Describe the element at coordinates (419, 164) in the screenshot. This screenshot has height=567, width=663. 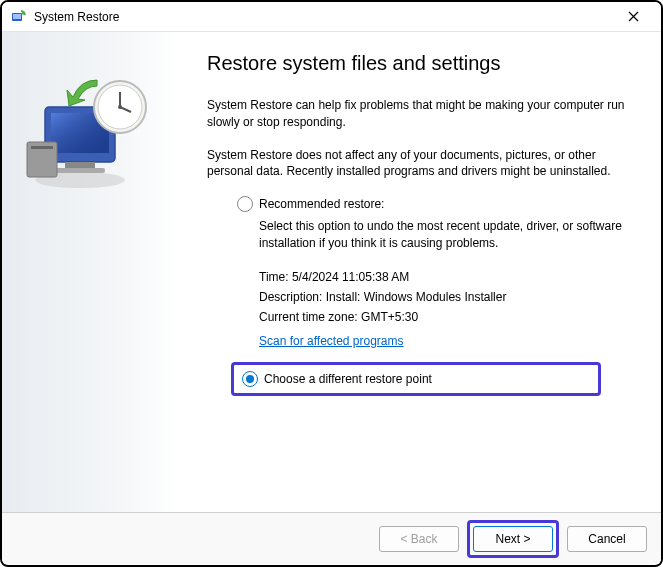
I see `intro-paragraph-2: System Restore does not affect any of yo…` at that location.